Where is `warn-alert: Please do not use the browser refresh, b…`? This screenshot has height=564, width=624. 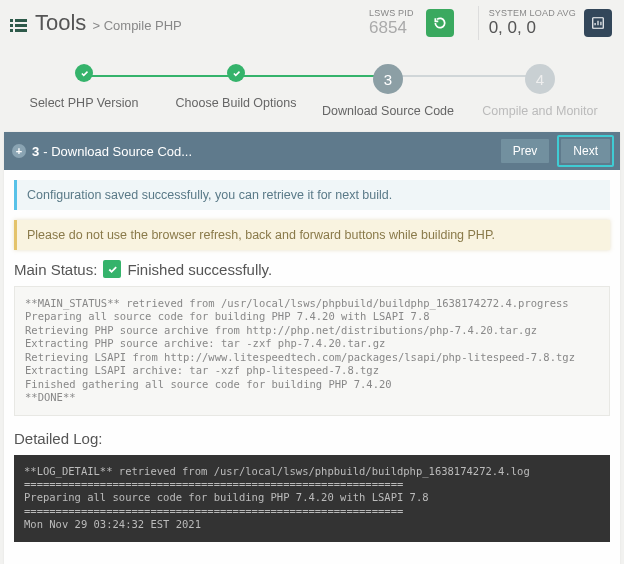 warn-alert: Please do not use the browser refresh, b… is located at coordinates (312, 235).